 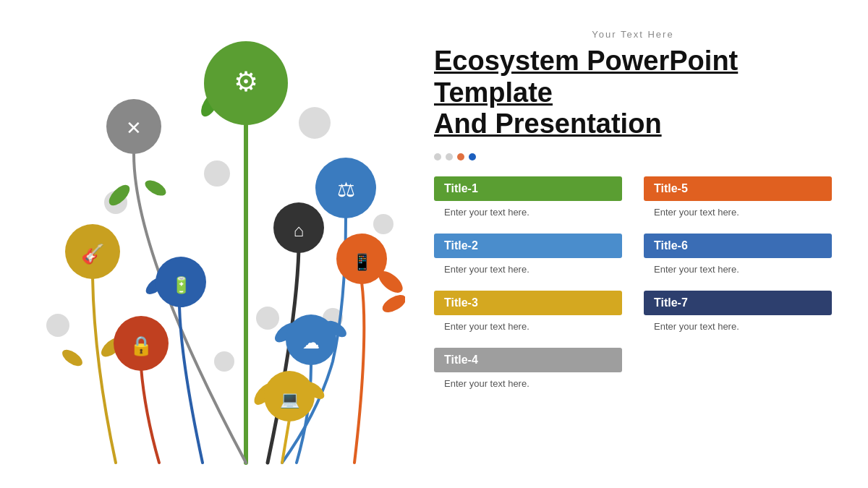 What do you see at coordinates (528, 303) in the screenshot?
I see `card-title3-header: Title-3` at bounding box center [528, 303].